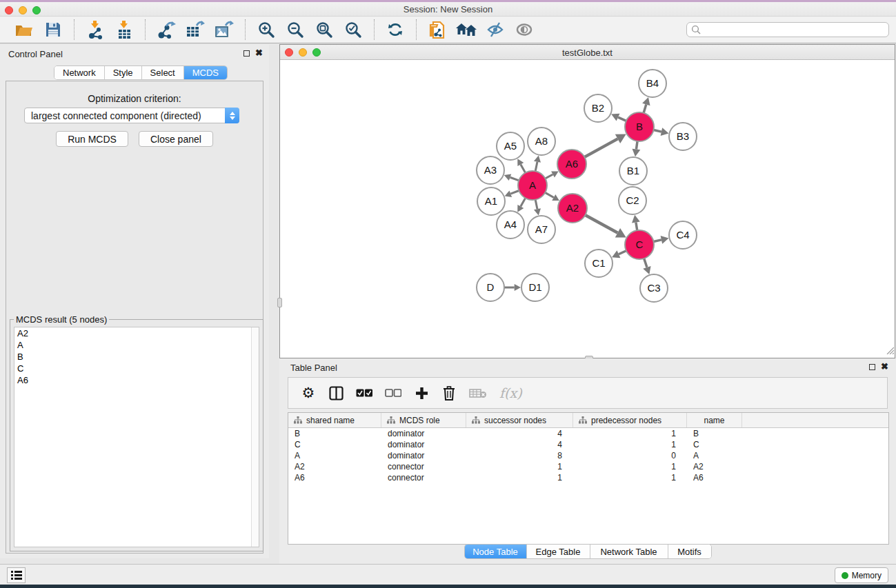 The image size is (896, 588). What do you see at coordinates (510, 393) in the screenshot?
I see `function-builder-button: f(x)` at bounding box center [510, 393].